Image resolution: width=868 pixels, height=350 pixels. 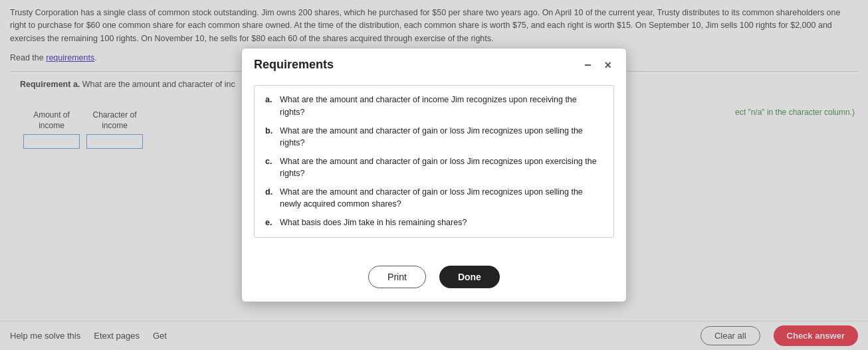 What do you see at coordinates (434, 280) in the screenshot?
I see `modal-footer: Print Done` at bounding box center [434, 280].